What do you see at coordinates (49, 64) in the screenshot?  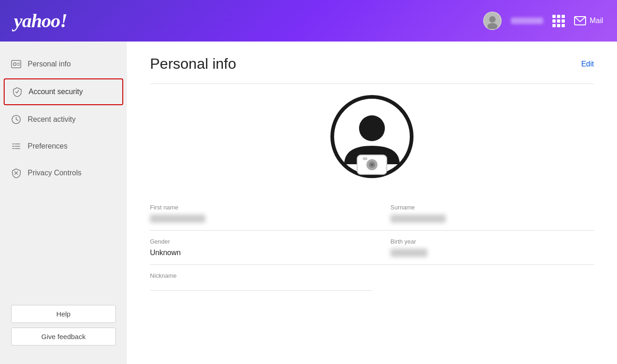 I see `sidebar-item-label: Personal info` at bounding box center [49, 64].